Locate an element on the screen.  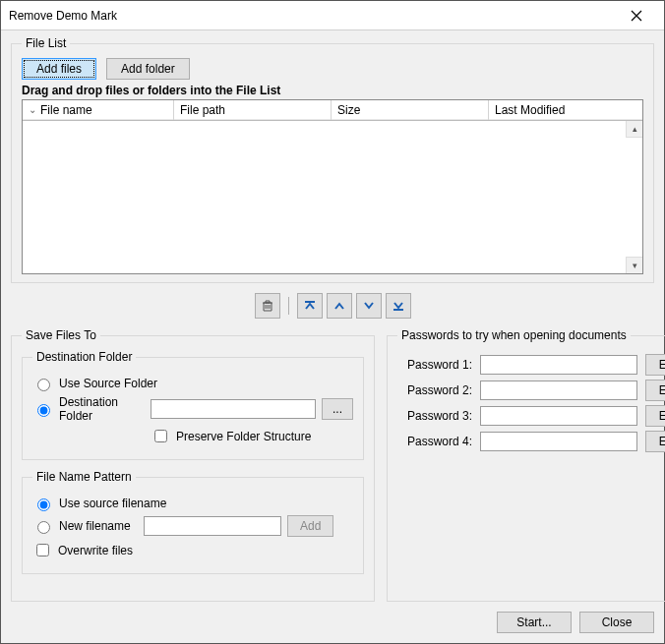
add-folder-button: Add folder is located at coordinates (148, 69).